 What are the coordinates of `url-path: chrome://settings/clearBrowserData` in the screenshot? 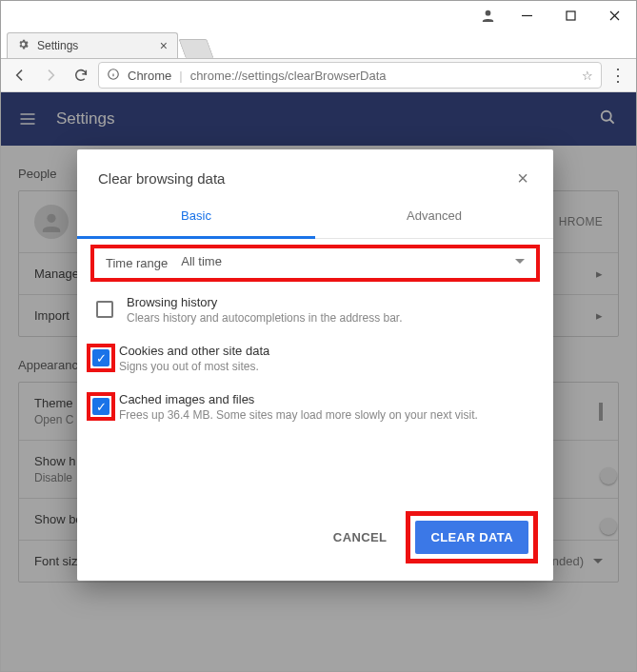 It's located at (289, 76).